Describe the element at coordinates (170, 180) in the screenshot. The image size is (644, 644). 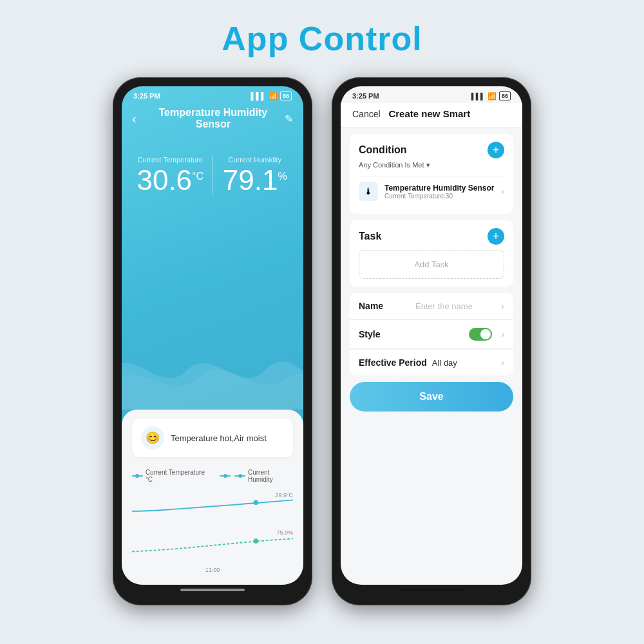
I see `temp-value: 30.6°C` at that location.